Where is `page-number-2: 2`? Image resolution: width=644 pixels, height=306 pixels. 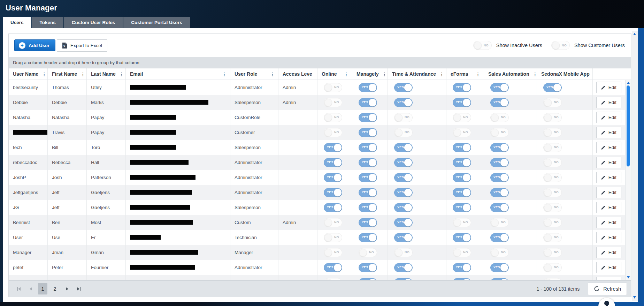
page-number-2: 2 is located at coordinates (55, 289).